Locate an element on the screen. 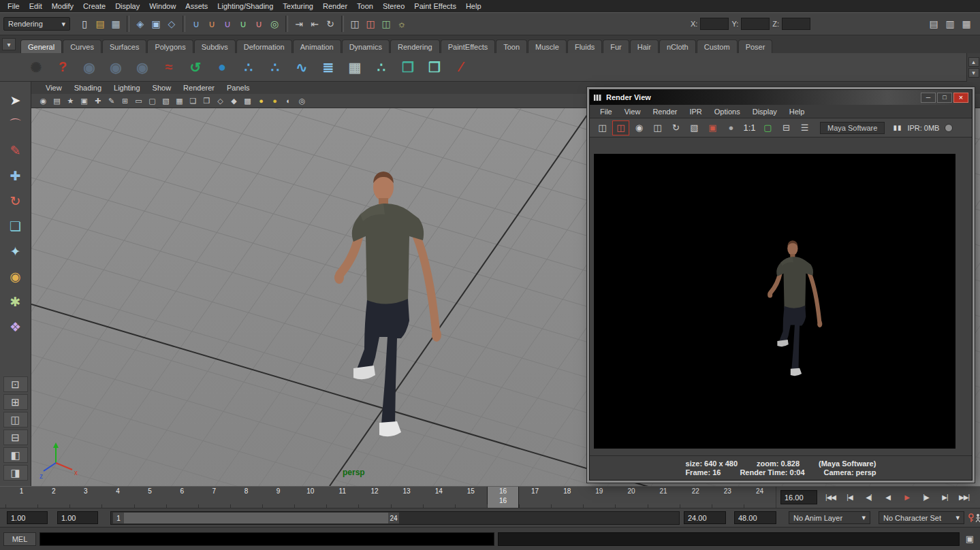  zoom-one-to-one-button: 1:1 is located at coordinates (749, 128).